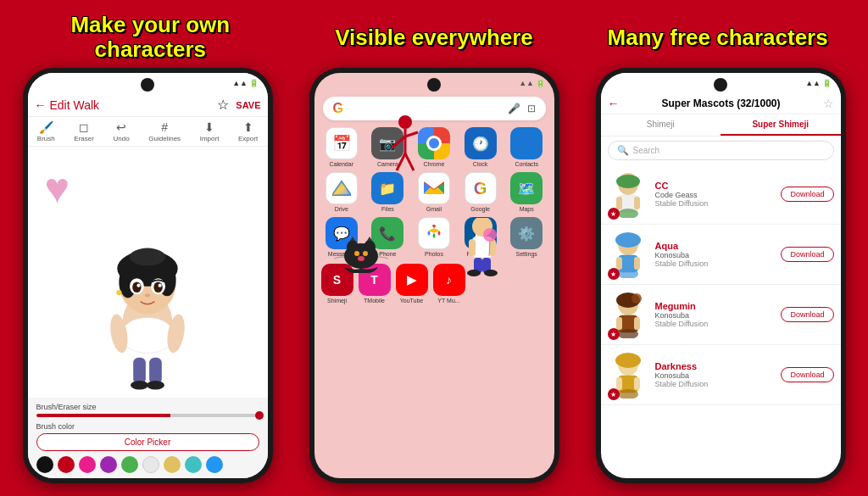  What do you see at coordinates (46, 127) in the screenshot?
I see `brush-icon: 🖌️` at bounding box center [46, 127].